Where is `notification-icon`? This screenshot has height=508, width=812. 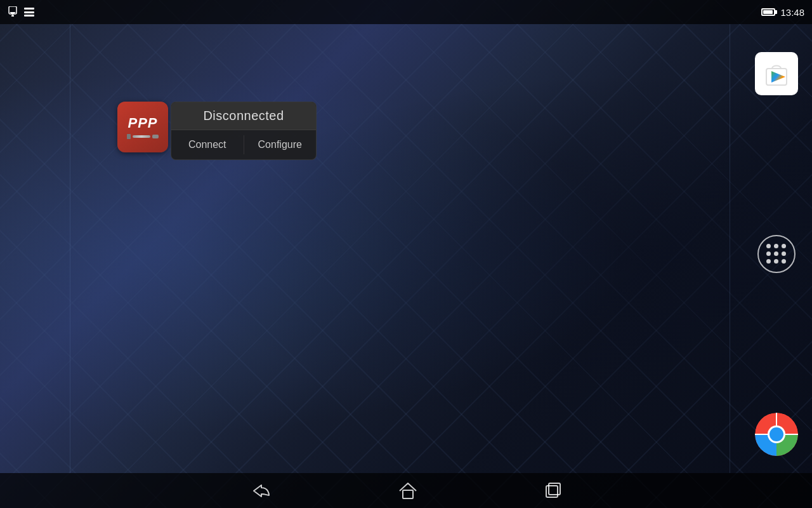 notification-icon is located at coordinates (13, 12).